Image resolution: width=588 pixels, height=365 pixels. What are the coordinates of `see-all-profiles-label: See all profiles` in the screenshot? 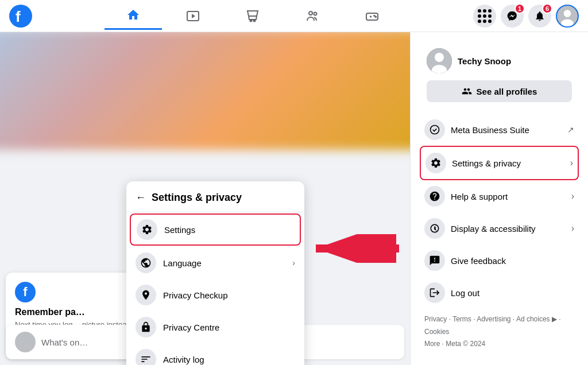 It's located at (507, 92).